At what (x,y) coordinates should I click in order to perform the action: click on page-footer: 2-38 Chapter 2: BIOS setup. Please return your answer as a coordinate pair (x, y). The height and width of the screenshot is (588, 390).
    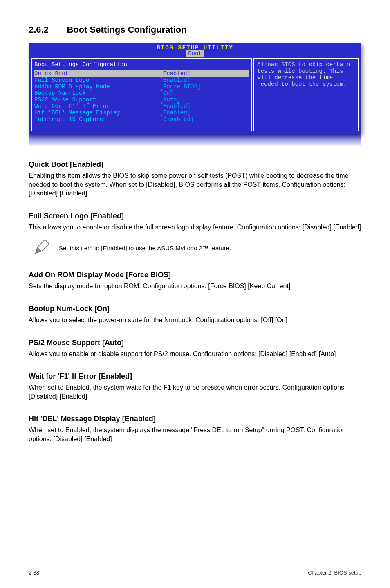
    Looking at the image, I should click on (195, 571).